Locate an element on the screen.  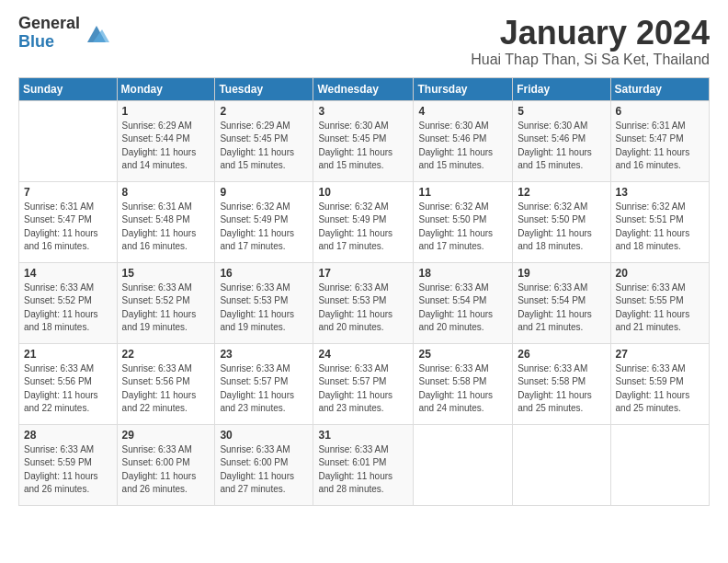
day-number: 28 is located at coordinates (68, 435).